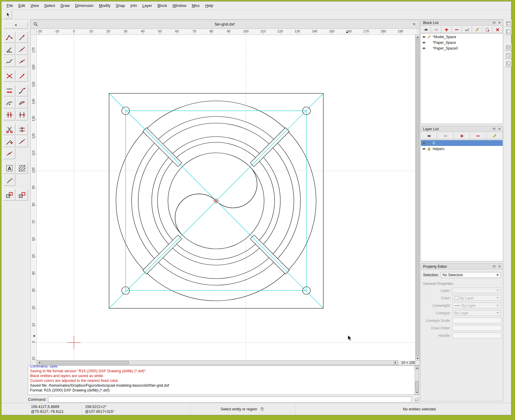  I want to click on menu-item: Window, so click(179, 5).